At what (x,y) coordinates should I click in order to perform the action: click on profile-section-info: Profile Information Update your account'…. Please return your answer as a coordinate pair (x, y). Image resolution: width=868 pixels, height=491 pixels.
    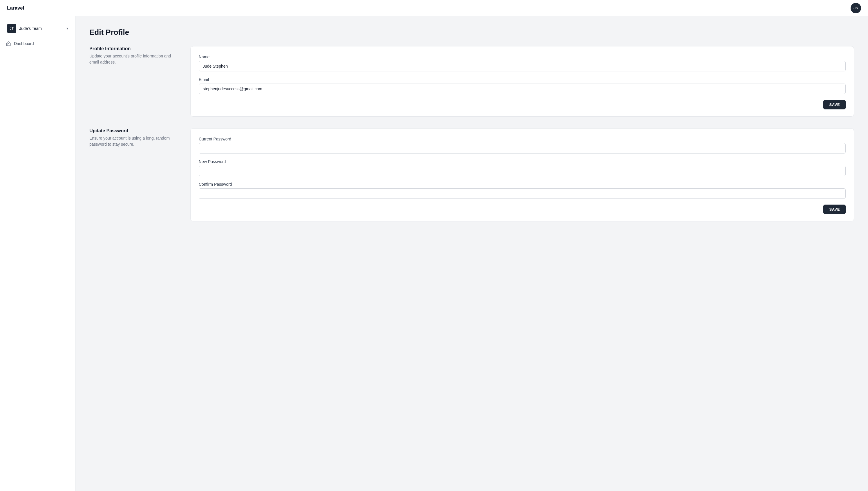
    Looking at the image, I should click on (133, 82).